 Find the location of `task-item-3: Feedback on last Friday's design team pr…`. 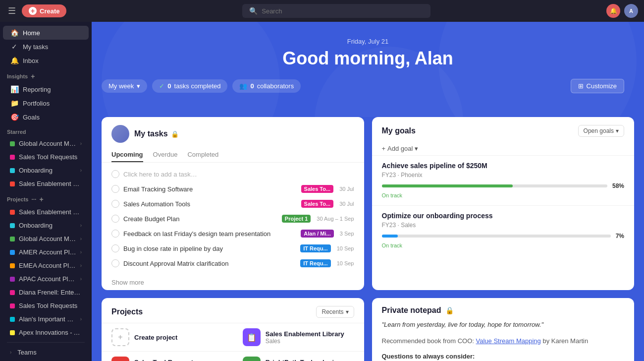

task-item-3: Feedback on last Friday's design team pr… is located at coordinates (233, 234).